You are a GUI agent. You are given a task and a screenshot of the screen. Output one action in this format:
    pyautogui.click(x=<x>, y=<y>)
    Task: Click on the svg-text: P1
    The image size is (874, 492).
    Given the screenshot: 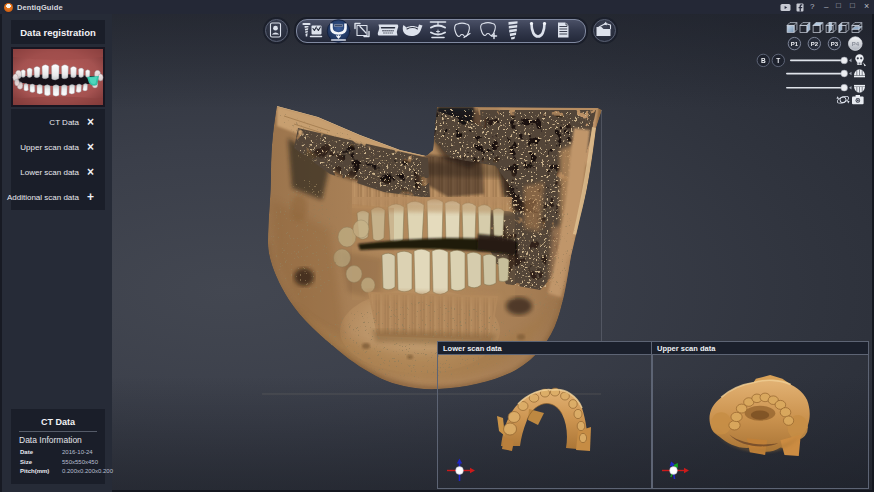 What is the action you would take?
    pyautogui.click(x=795, y=44)
    